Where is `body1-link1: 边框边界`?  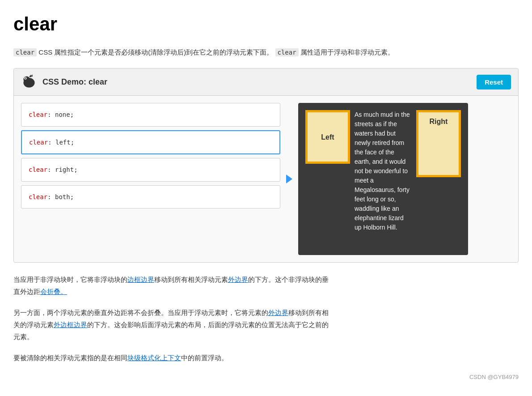
body1-link1: 边框边界 is located at coordinates (141, 279).